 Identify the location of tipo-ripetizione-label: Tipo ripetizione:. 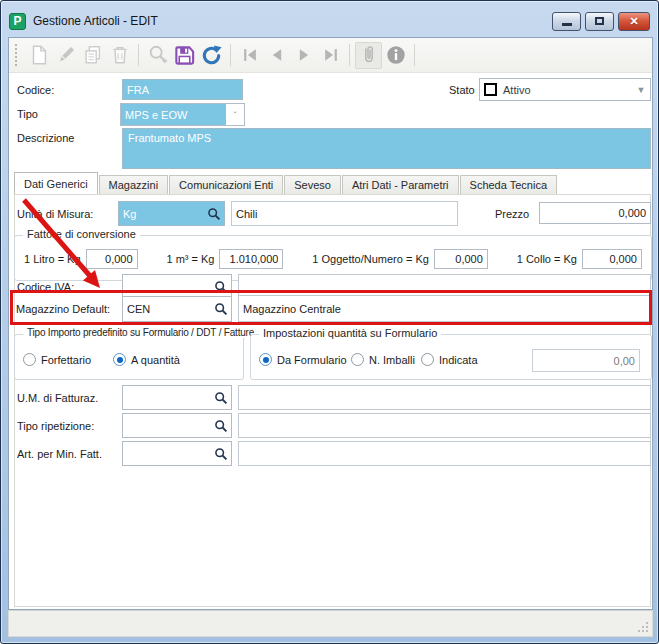
(56, 426).